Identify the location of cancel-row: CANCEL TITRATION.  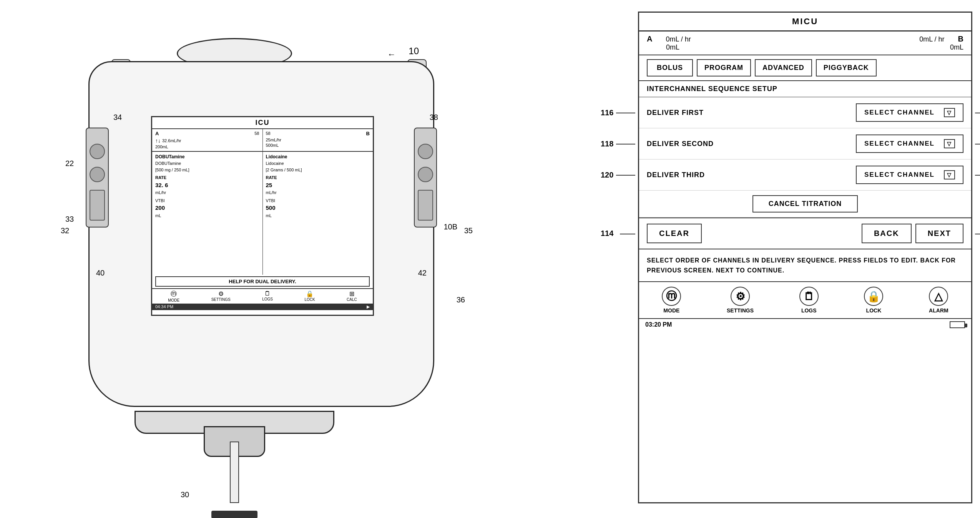
(805, 204).